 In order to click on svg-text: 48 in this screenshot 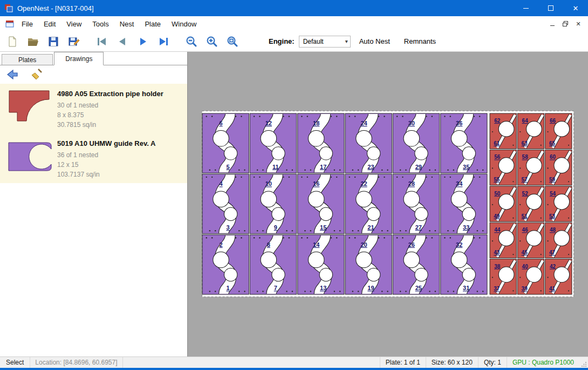, I will do `click(553, 230)`.